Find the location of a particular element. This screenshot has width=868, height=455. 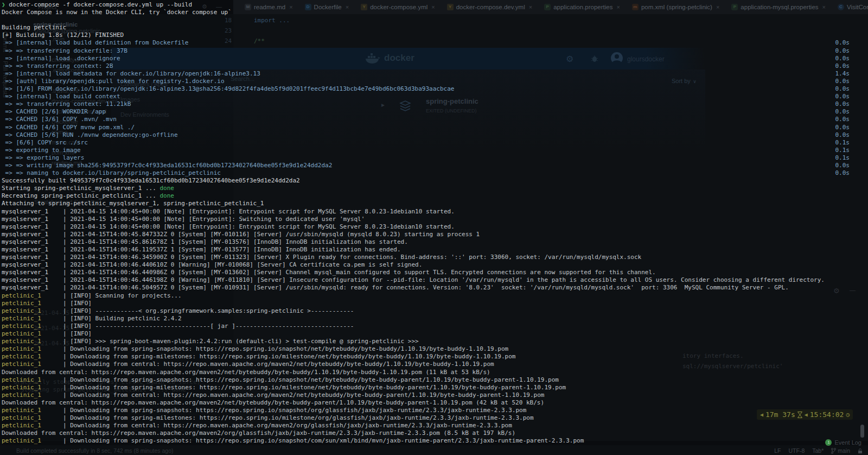

event-log-badge: 1 is located at coordinates (828, 443).